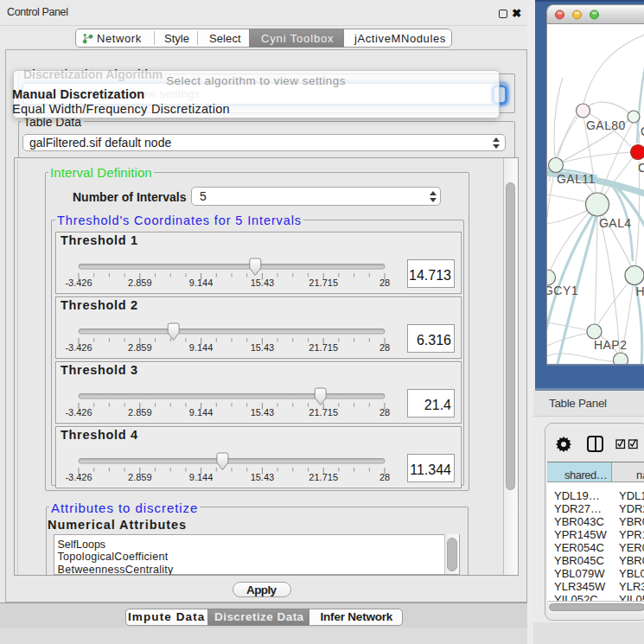  What do you see at coordinates (606, 125) in the screenshot?
I see `svg-text: GAL80` at bounding box center [606, 125].